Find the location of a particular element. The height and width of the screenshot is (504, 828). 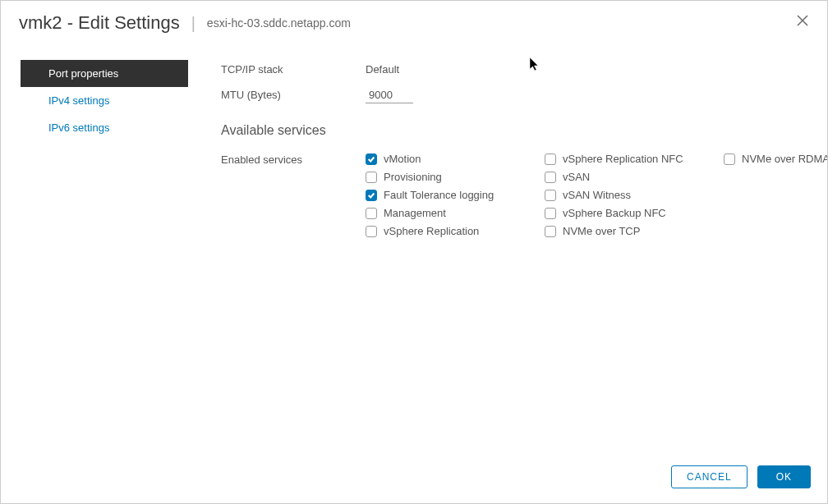

tcpip-stack-value: Default is located at coordinates (383, 69).